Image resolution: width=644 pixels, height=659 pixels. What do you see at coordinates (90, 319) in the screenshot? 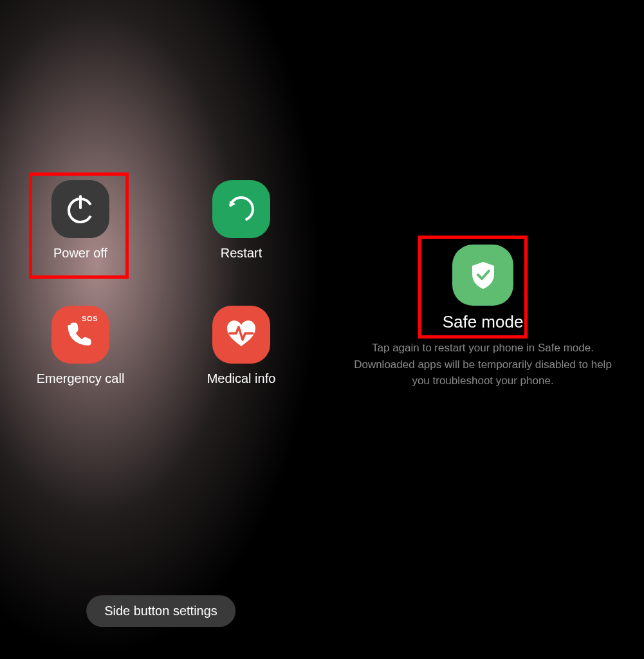
I see `sos-badge: SOS` at bounding box center [90, 319].